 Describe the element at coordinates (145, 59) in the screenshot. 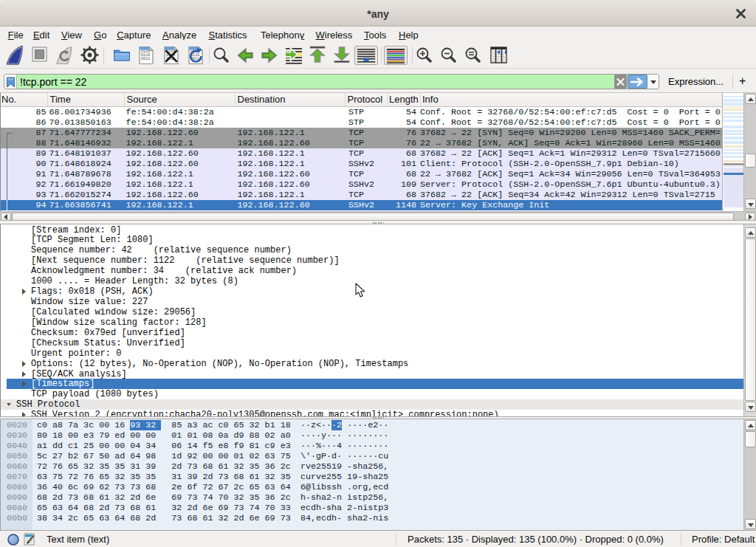

I see `svg-text: 0011` at that location.